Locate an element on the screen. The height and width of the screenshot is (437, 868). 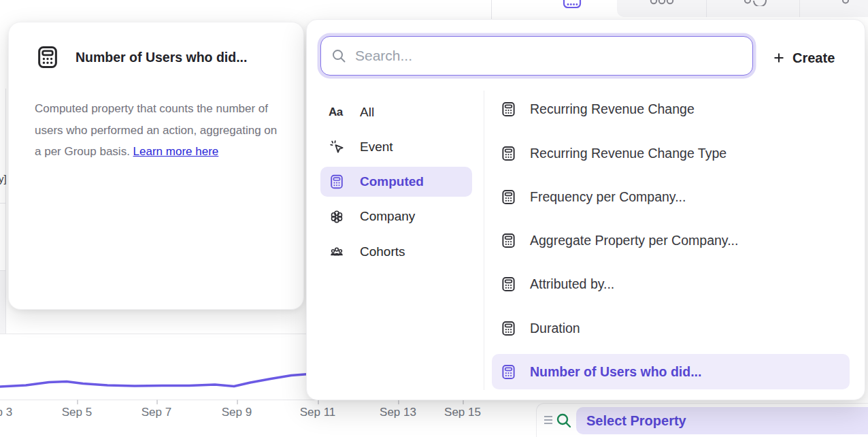
result-duration: Duration is located at coordinates (671, 328).